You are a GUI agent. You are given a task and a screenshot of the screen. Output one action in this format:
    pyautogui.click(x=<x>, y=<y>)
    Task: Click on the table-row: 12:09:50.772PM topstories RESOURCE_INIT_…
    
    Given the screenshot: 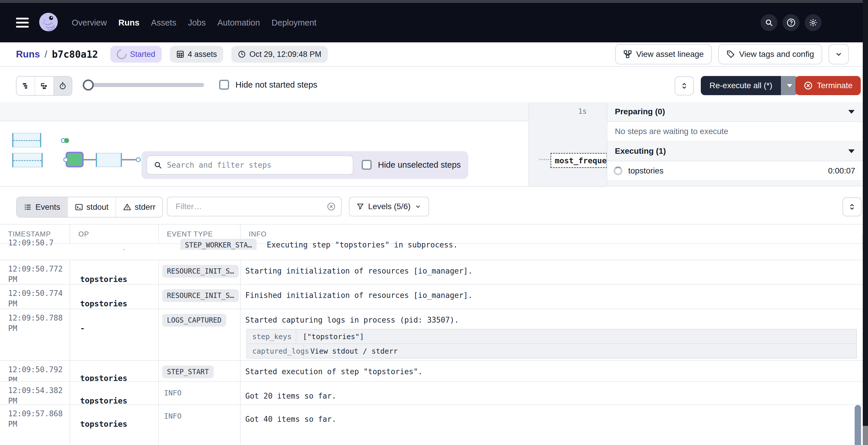 What is the action you would take?
    pyautogui.click(x=431, y=272)
    